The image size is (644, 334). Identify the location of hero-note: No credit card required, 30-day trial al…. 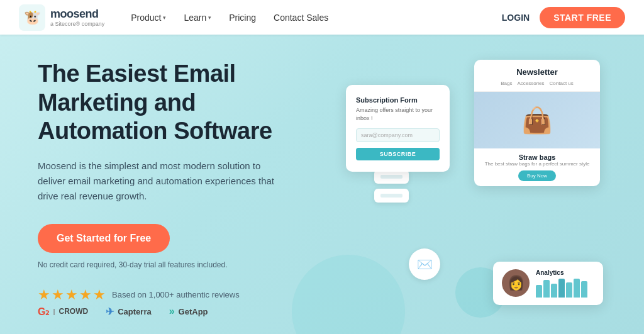
(182, 265).